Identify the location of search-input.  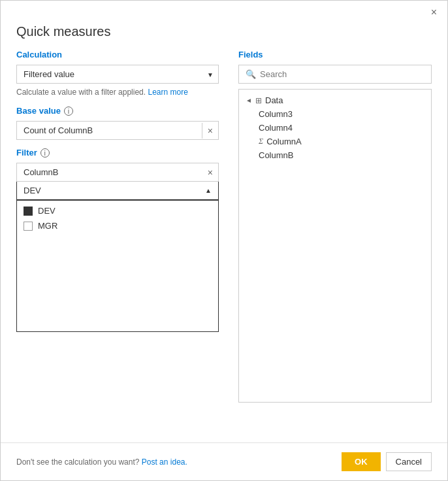
(342, 75).